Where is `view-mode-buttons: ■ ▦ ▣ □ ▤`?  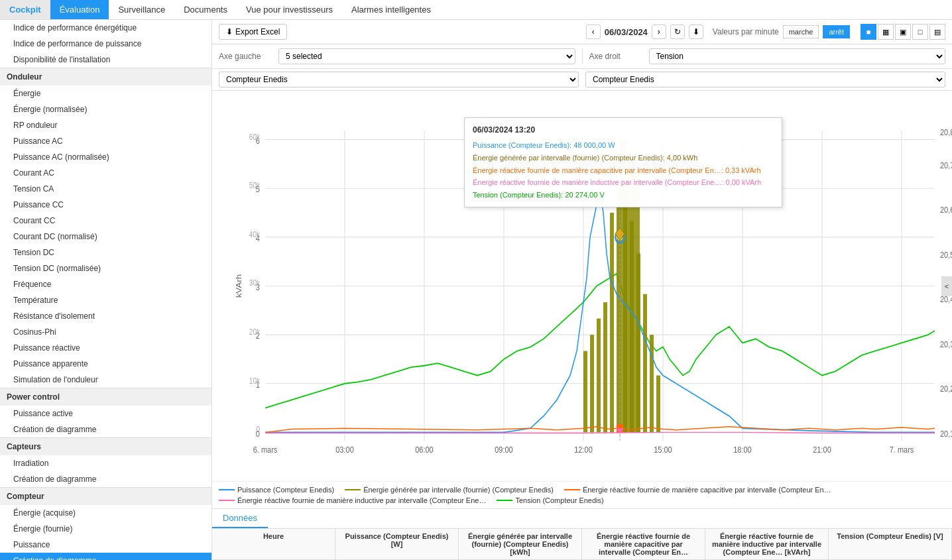 view-mode-buttons: ■ ▦ ▣ □ ▤ is located at coordinates (903, 32).